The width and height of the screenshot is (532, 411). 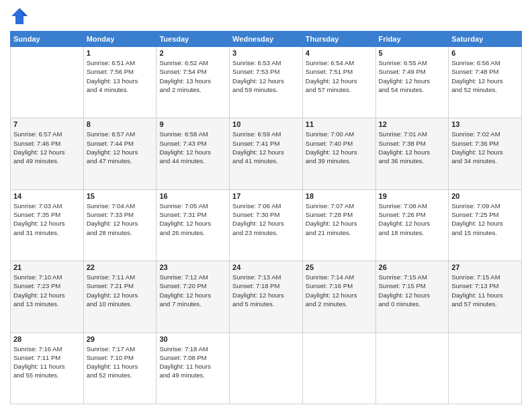 I want to click on calendar-cell: 14Sunrise: 7:03 AM Sunset: 7:35 PM Dayli…, so click(x=47, y=225).